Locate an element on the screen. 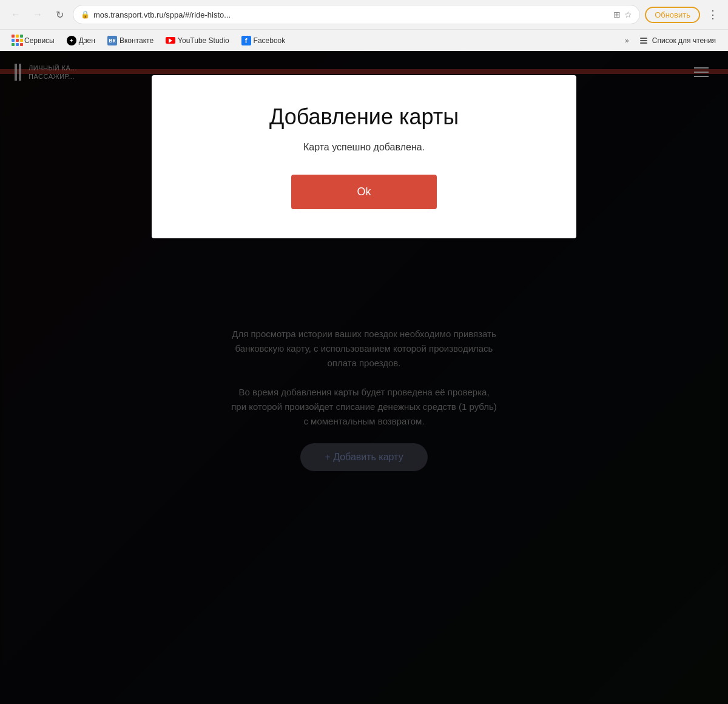  modal-title: Добавление карты is located at coordinates (364, 117).